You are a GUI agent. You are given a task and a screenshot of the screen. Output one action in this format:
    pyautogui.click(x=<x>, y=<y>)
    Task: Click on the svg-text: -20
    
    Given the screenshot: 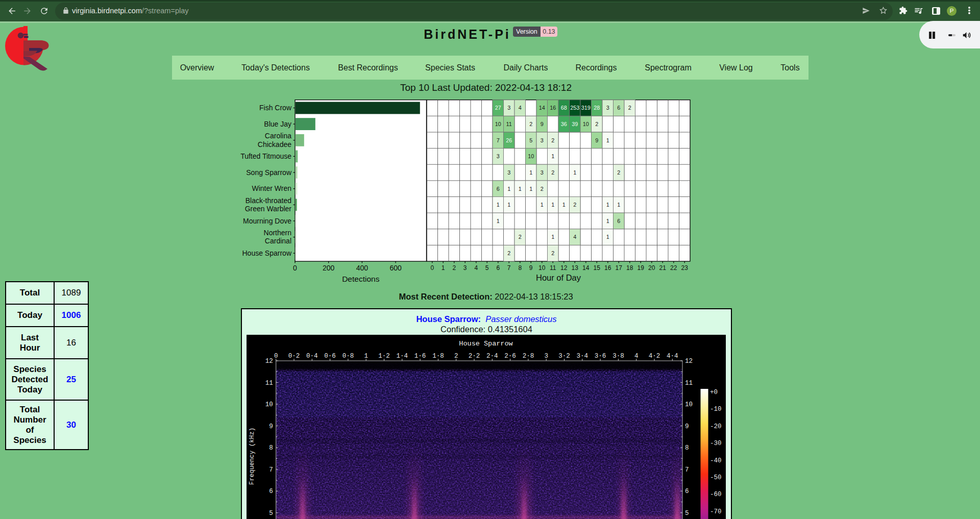 What is the action you would take?
    pyautogui.click(x=716, y=427)
    